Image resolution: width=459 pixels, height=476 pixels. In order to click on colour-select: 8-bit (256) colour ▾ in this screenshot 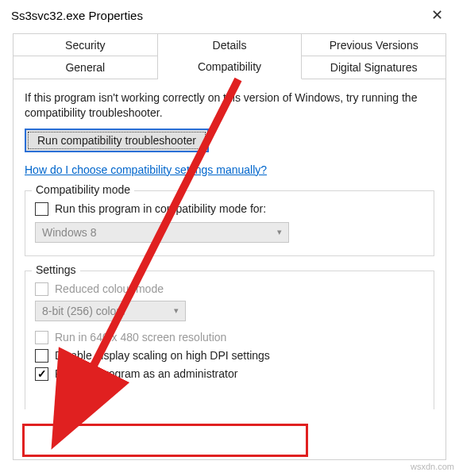, I will do `click(110, 311)`.